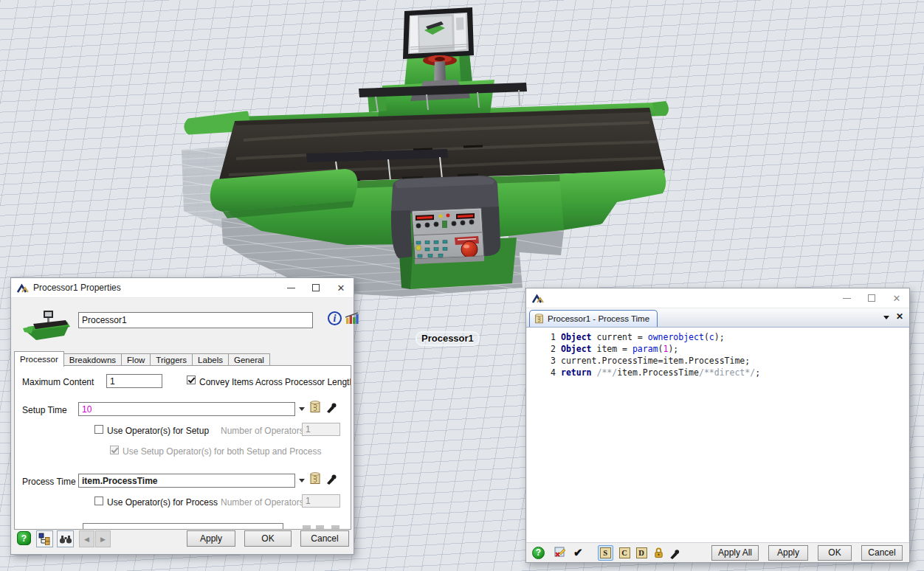 The image size is (924, 571). What do you see at coordinates (717, 318) in the screenshot?
I see `code-tabbar: Processor1 - Process Time ✕` at bounding box center [717, 318].